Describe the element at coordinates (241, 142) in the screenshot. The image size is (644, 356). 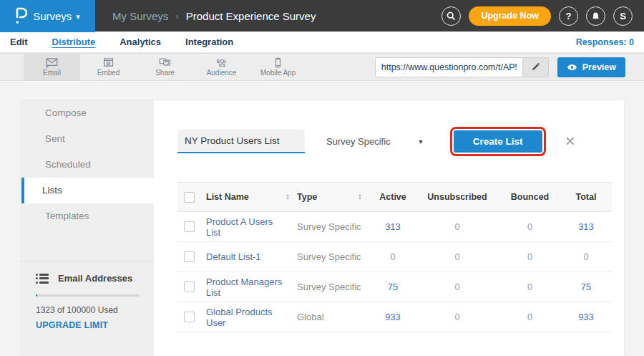
I see `list-name-input` at that location.